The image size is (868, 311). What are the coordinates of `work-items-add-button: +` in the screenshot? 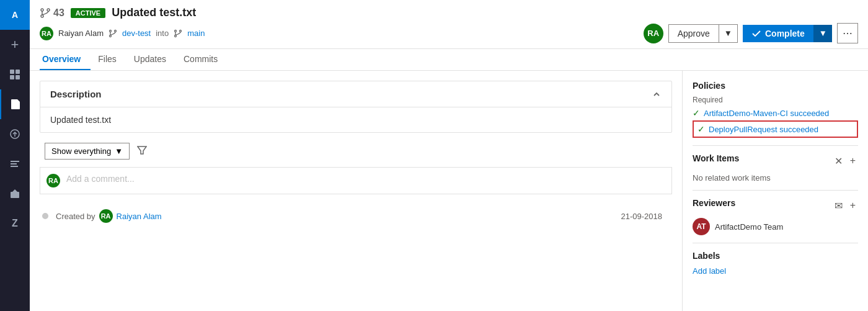 It's located at (853, 161).